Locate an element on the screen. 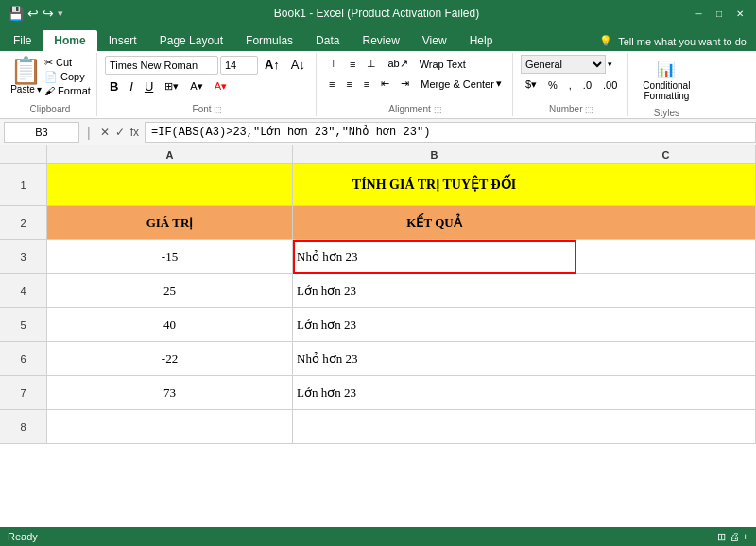 The width and height of the screenshot is (756, 546). status-right: ⊞ 🖨 + is located at coordinates (733, 537).